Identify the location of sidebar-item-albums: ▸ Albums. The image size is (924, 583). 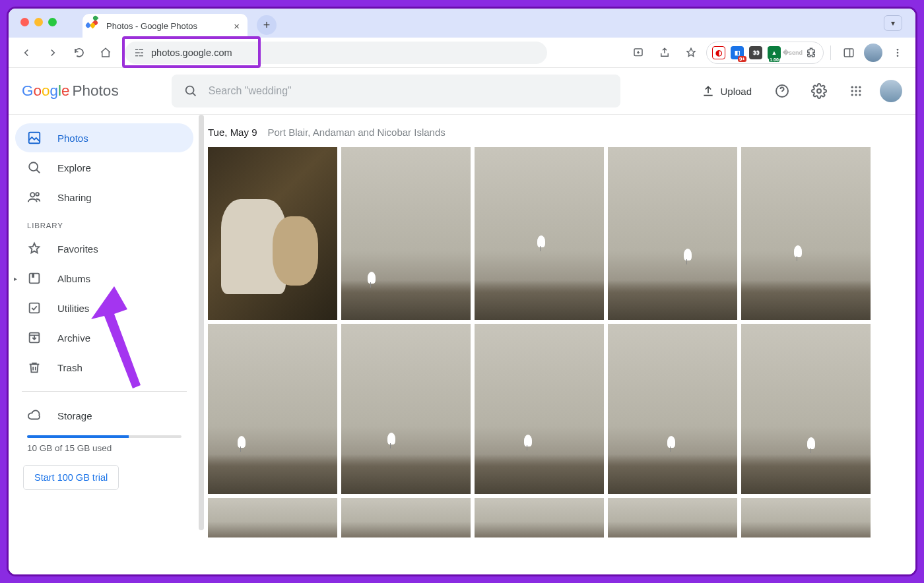
(104, 278).